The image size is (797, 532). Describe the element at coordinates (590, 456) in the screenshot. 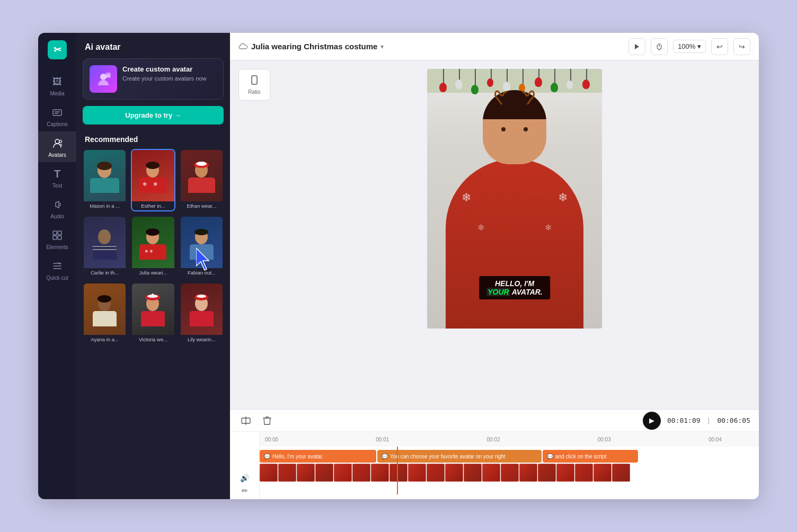

I see `subtitle-clip-3: 💬 and click on the script` at that location.